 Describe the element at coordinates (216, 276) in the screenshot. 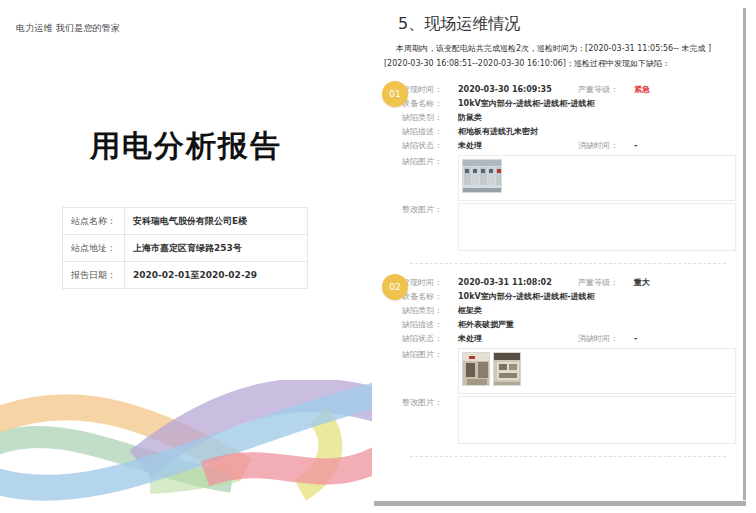

I see `report-date-value: 2020-02-01至2020-02-29` at that location.